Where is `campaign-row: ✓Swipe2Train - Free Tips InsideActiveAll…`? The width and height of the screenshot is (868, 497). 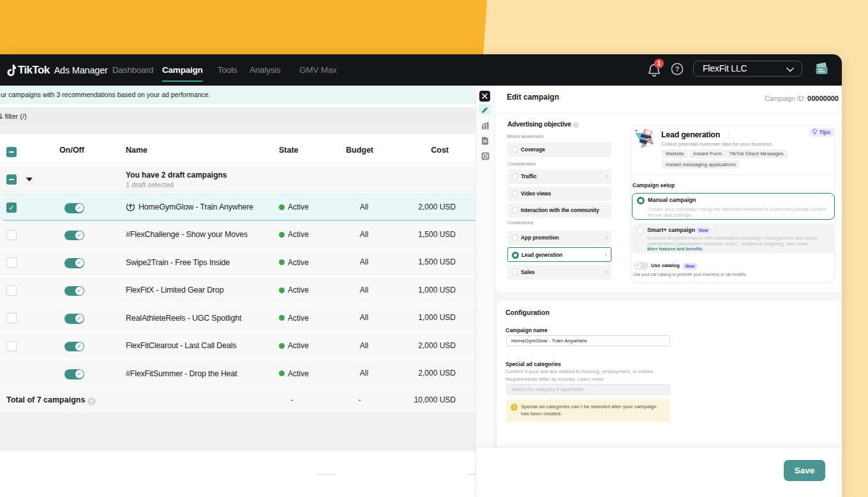 campaign-row: ✓Swipe2Train - Free Tips InsideActiveAll… is located at coordinates (238, 263).